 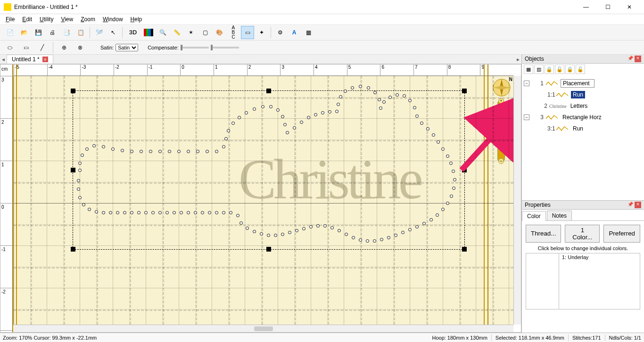 What do you see at coordinates (73, 170) in the screenshot?
I see `resize-handle-w` at bounding box center [73, 170].